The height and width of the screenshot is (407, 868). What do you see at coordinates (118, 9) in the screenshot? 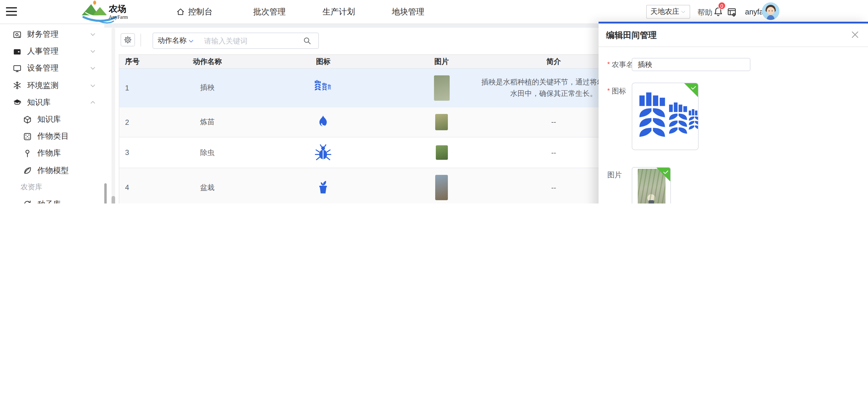
I see `svg-text: 农场` at bounding box center [118, 9].